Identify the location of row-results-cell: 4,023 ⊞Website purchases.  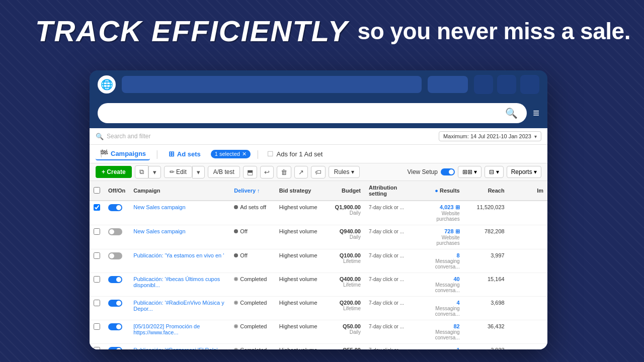
(442, 213).